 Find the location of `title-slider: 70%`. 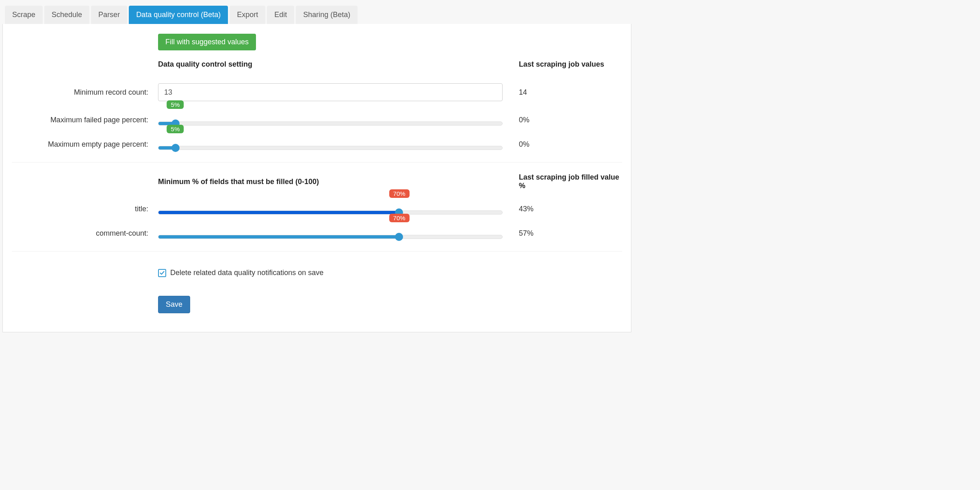

title-slider: 70% is located at coordinates (330, 209).